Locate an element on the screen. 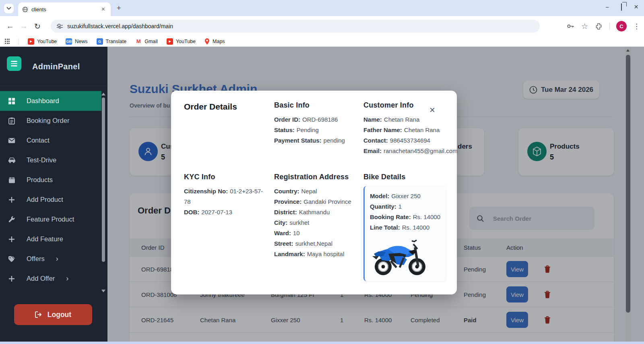 The image size is (644, 344). dashboard-grid-icon is located at coordinates (12, 101).